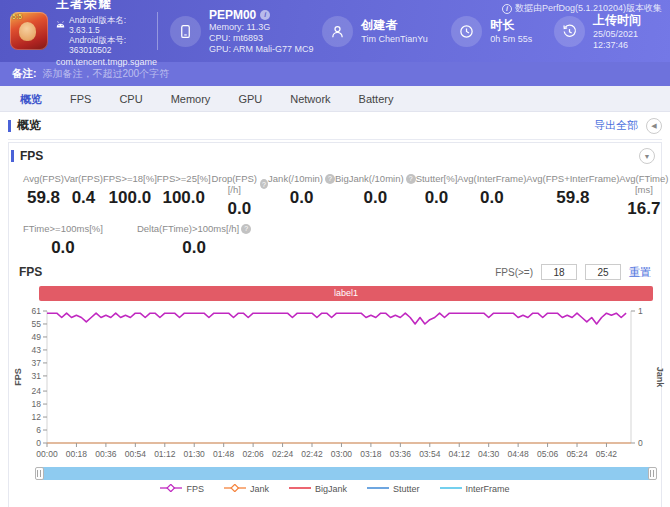 The width and height of the screenshot is (670, 507). What do you see at coordinates (460, 454) in the screenshot?
I see `svg-text: 04:12` at bounding box center [460, 454].